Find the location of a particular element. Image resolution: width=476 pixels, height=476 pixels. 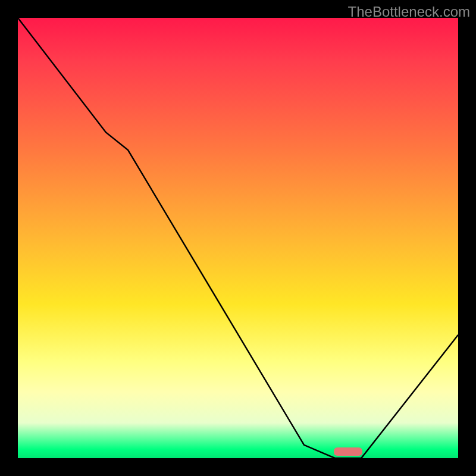

optimal-point-marker is located at coordinates (348, 452).